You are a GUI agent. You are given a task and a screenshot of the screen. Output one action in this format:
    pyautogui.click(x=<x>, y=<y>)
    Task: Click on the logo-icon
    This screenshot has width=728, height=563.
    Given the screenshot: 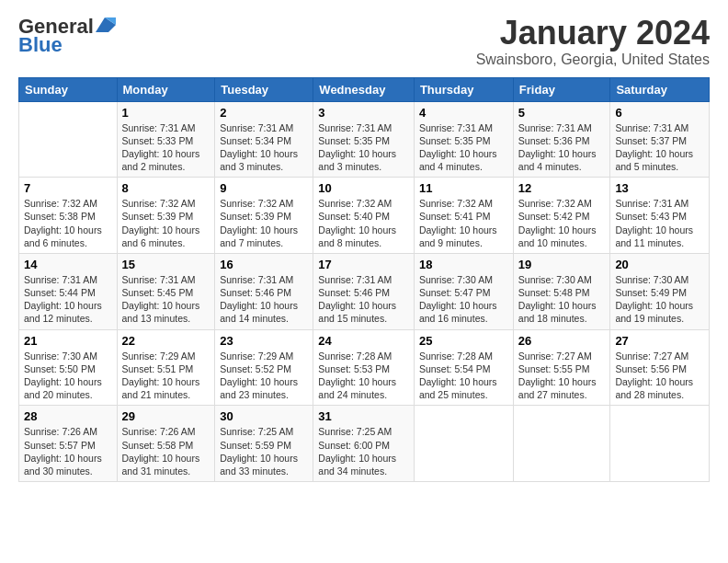 What is the action you would take?
    pyautogui.click(x=106, y=25)
    